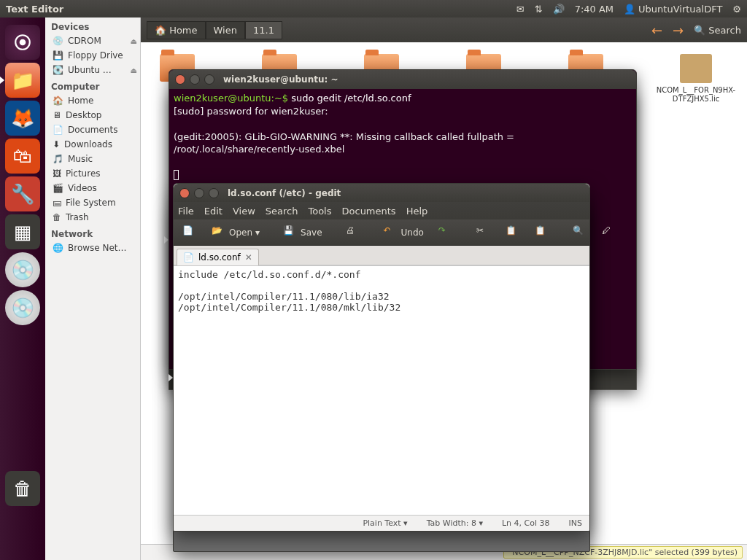 Image resolution: width=747 pixels, height=560 pixels. What do you see at coordinates (236, 233) in the screenshot?
I see `open-button: 📂Open ▾` at bounding box center [236, 233].